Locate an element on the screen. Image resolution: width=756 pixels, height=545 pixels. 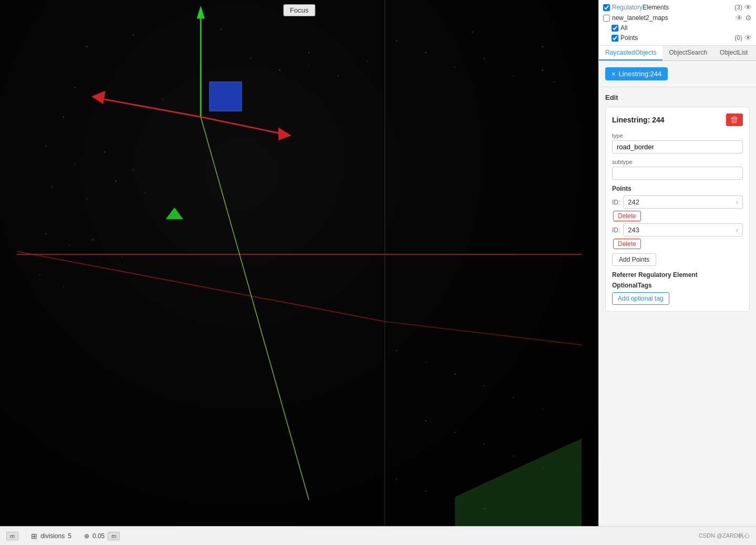
bottom-step-item: ⊕ 0.05 m is located at coordinates (102, 536).